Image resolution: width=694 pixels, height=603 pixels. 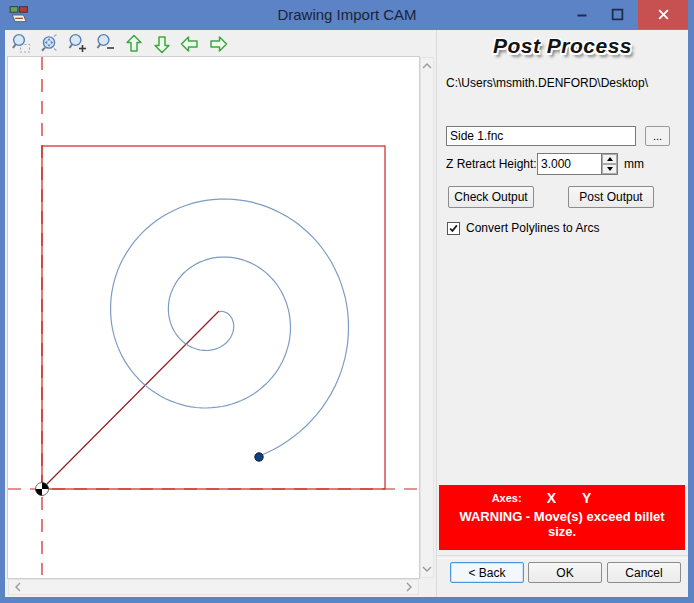 What do you see at coordinates (523, 228) in the screenshot?
I see `convert-polylines-row: Convert Polylines to Arcs` at bounding box center [523, 228].